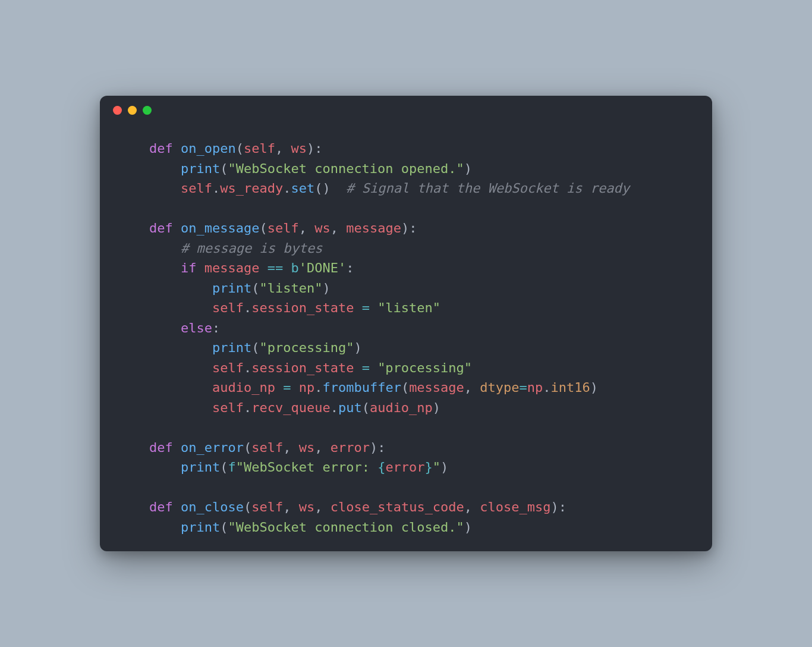 This screenshot has height=647, width=812. I want to click on zoom-icon, so click(147, 111).